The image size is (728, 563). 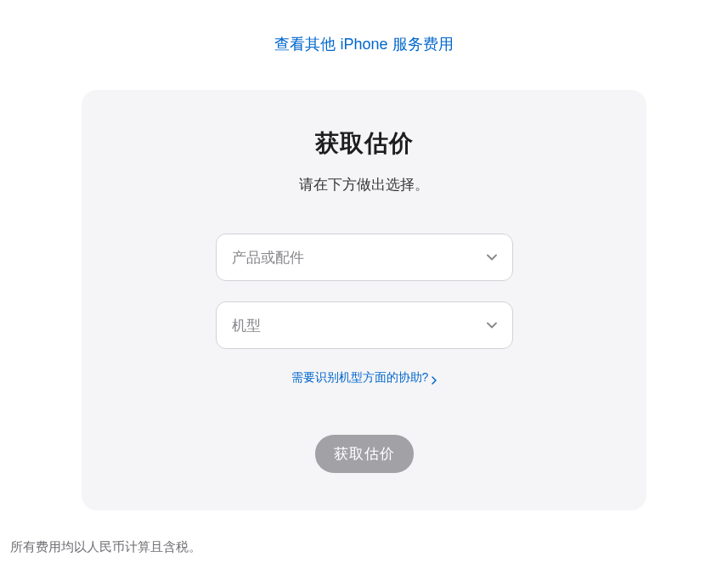 I want to click on chevron-right-icon, so click(x=434, y=378).